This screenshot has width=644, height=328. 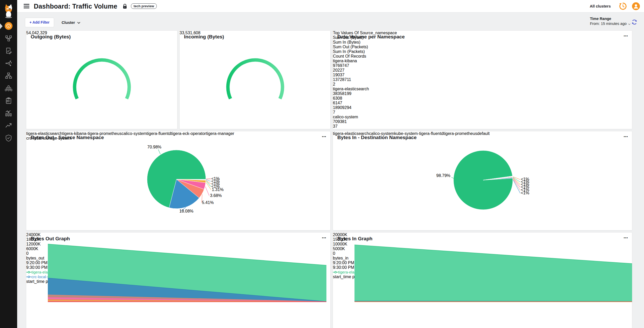 I want to click on table-row: tigera-kibana97697472022719037137287112, so click(x=482, y=73).